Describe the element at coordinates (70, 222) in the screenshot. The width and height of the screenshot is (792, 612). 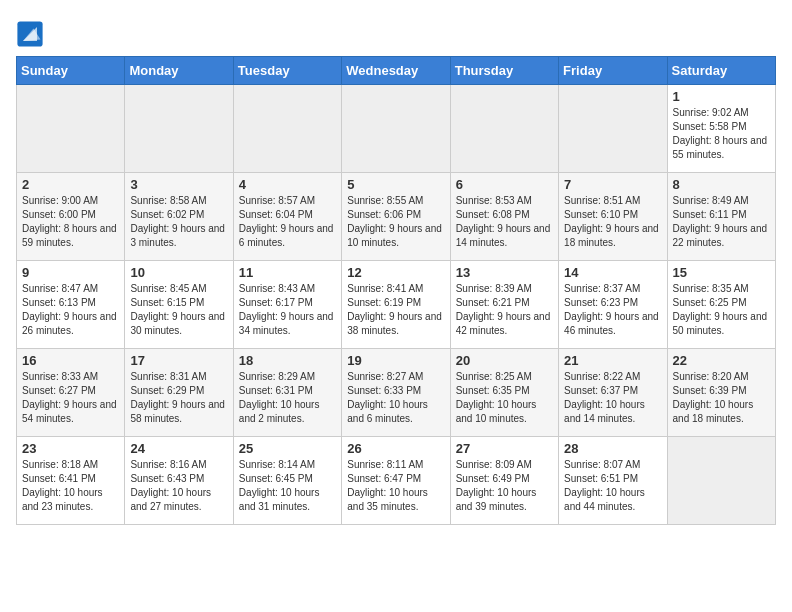
I see `day-info: Sunrise: 9:00 AM Sunset: 6:00 PM Dayligh…` at that location.